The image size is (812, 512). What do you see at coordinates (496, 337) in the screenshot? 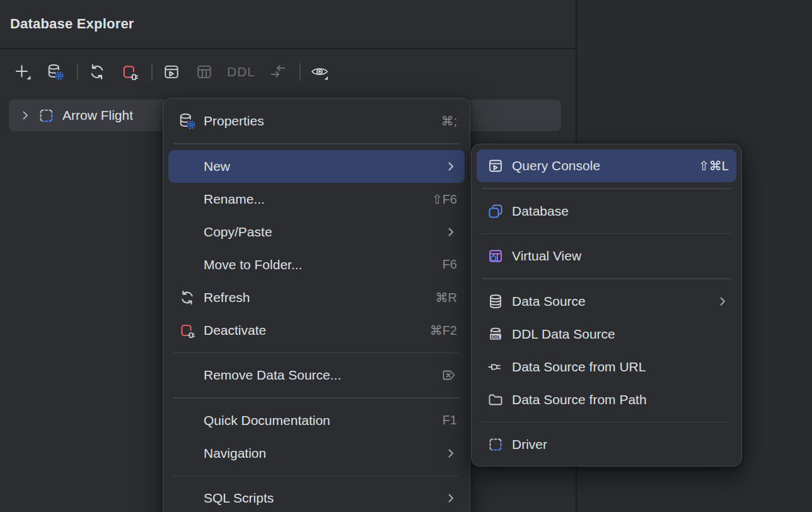
I see `svg-text: DDL` at bounding box center [496, 337].